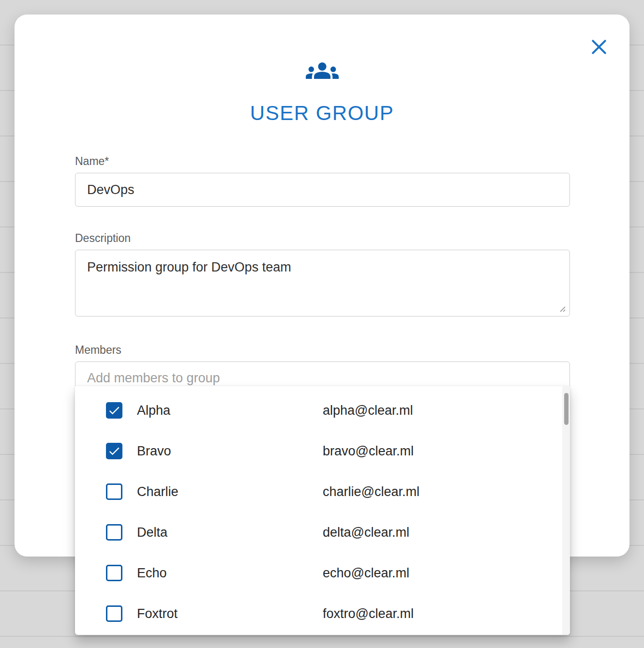  What do you see at coordinates (368, 451) in the screenshot?
I see `member-email: bravo@clear.ml` at bounding box center [368, 451].